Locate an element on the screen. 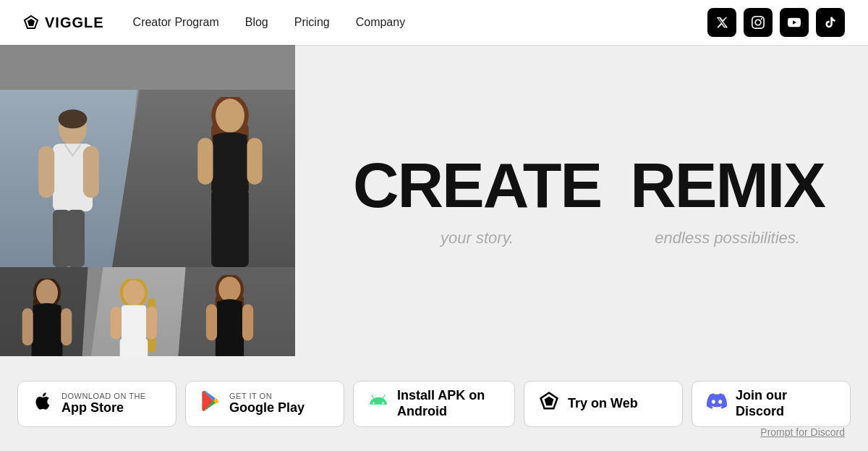 The height and width of the screenshot is (451, 868). hero-create-section: CREATE your story. is located at coordinates (477, 201).